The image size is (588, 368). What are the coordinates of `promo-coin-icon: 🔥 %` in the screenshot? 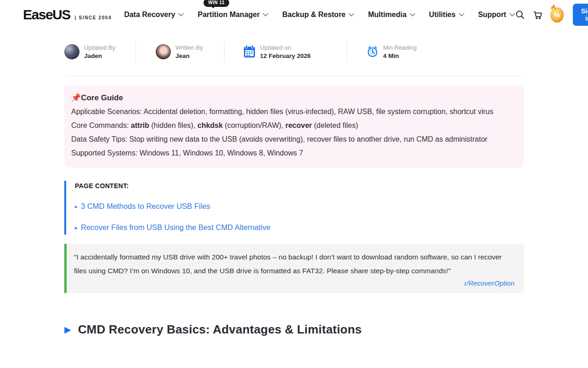 It's located at (557, 15).